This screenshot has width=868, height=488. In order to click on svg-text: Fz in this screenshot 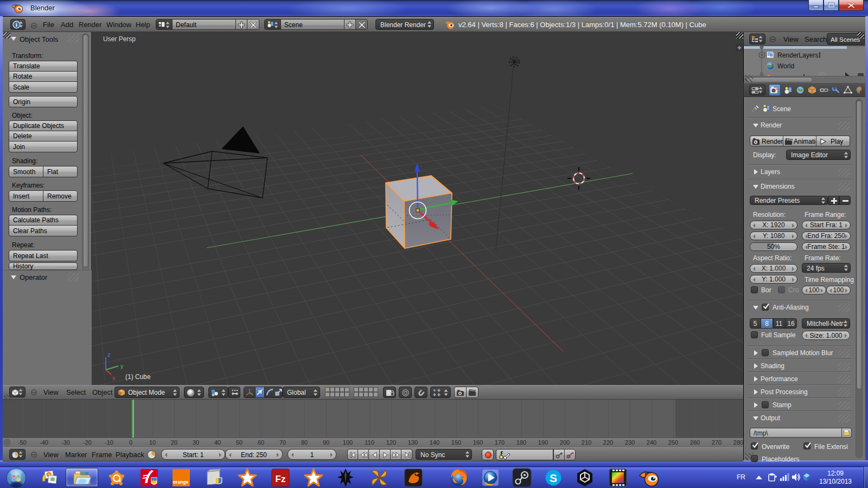, I will do `click(281, 479)`.